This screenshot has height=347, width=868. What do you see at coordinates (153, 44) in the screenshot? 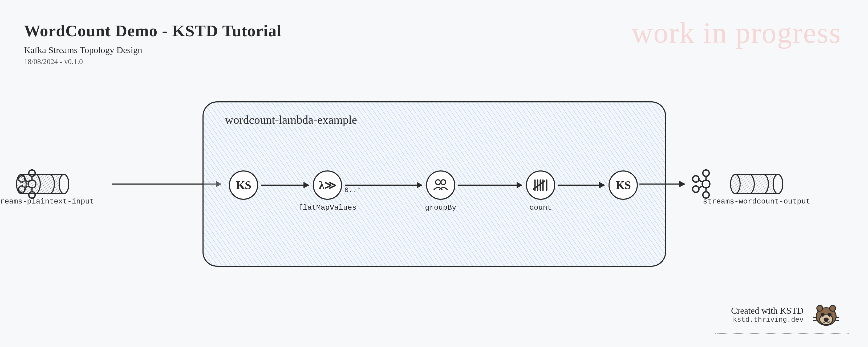
I see `header: WordCount Demo - KSTD Tutorial Kafka Str…` at bounding box center [153, 44].